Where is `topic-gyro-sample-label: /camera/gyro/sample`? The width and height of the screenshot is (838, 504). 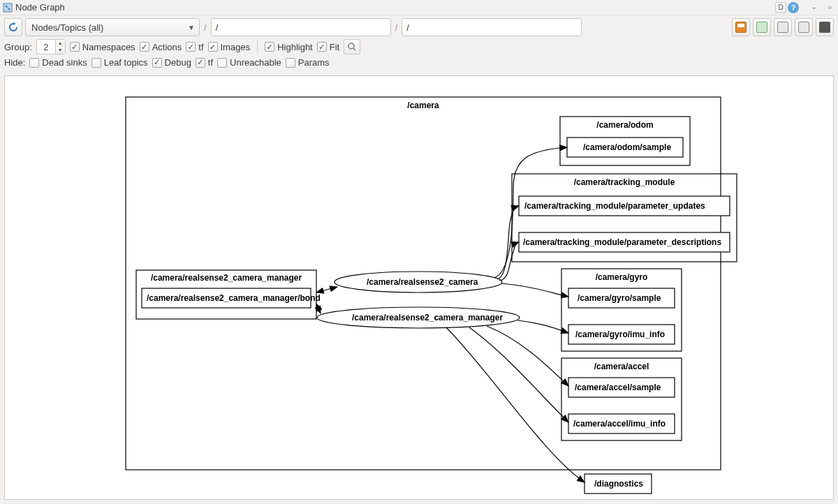 topic-gyro-sample-label: /camera/gyro/sample is located at coordinates (619, 298).